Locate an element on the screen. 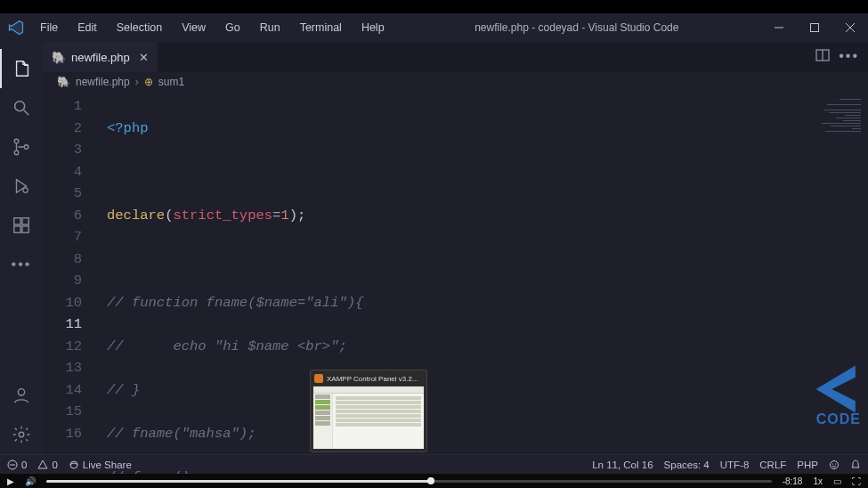 Image resolution: width=868 pixels, height=488 pixels. breadcrumb: 🐘 newfile.php › ⊕ sum1 is located at coordinates (456, 82).